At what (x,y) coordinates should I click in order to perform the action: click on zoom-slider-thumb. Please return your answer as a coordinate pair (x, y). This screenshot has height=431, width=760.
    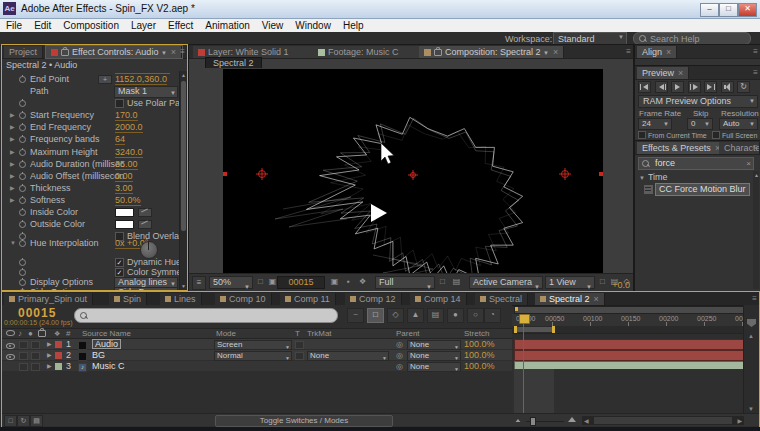
    Looking at the image, I should click on (533, 422).